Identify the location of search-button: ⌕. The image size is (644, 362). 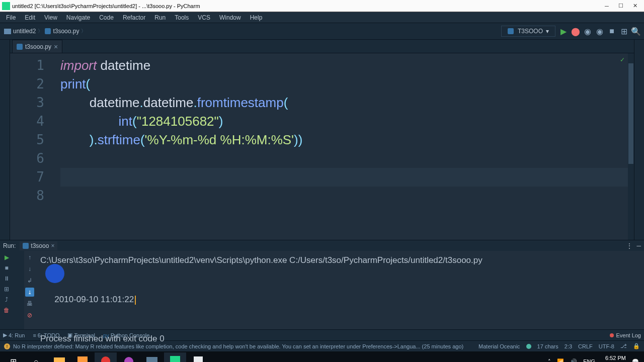
(36, 357).